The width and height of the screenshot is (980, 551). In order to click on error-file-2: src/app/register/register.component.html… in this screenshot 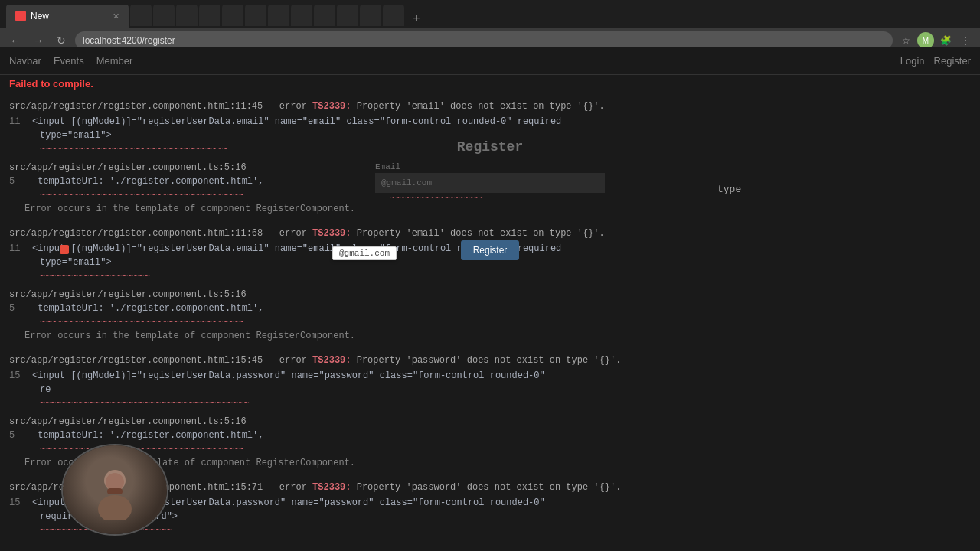, I will do `click(490, 233)`.